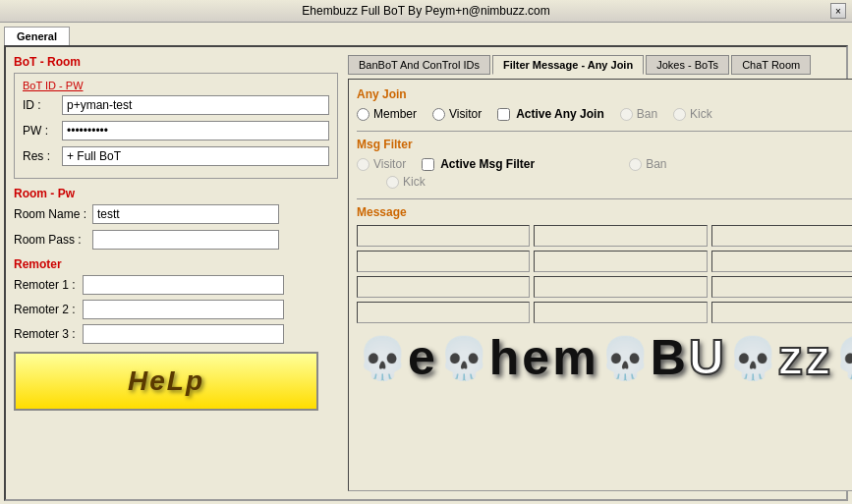 This screenshot has width=852, height=504. I want to click on room-name-row: Room Name :, so click(176, 214).